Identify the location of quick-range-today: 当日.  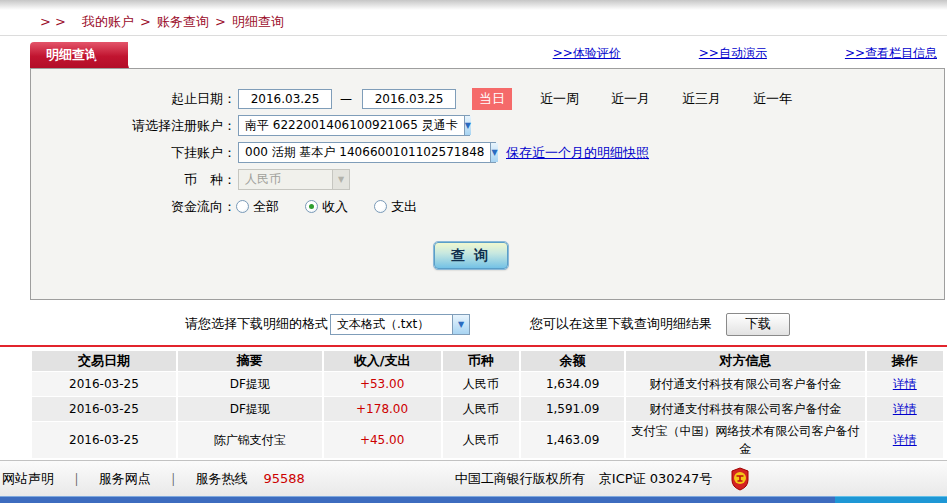
(492, 99).